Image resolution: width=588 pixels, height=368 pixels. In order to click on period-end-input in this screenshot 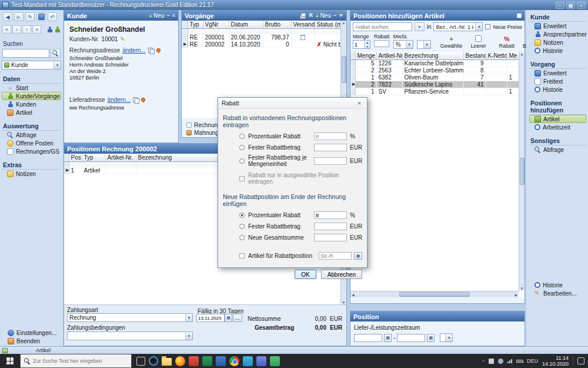, I will do `click(411, 338)`.